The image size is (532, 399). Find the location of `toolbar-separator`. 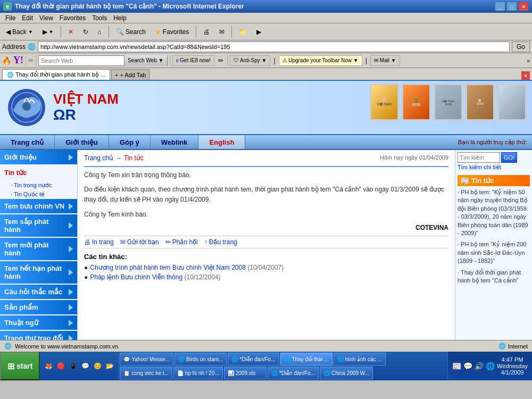

toolbar-separator is located at coordinates (61, 32).